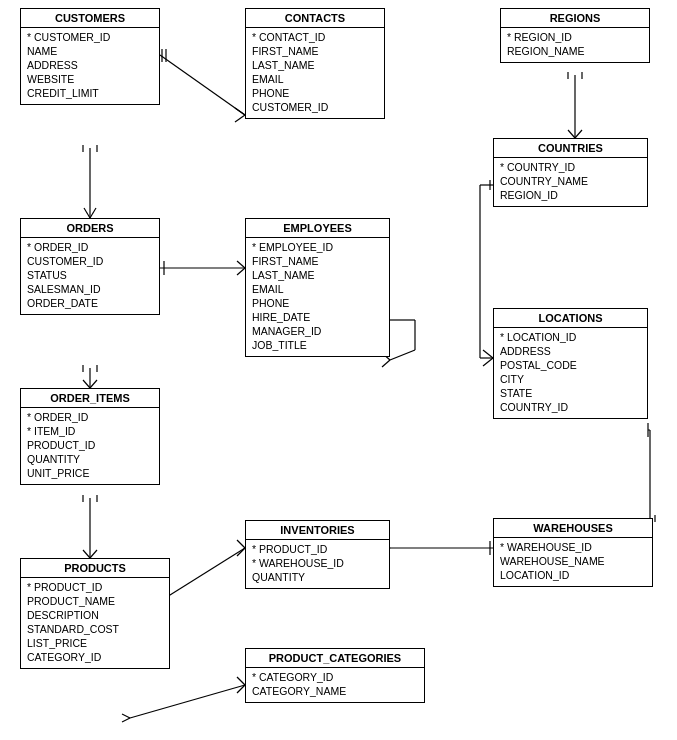 This screenshot has height=740, width=677. I want to click on countries-body: * COUNTRY_ID COUNTRY_NAME REGION_ID, so click(570, 182).